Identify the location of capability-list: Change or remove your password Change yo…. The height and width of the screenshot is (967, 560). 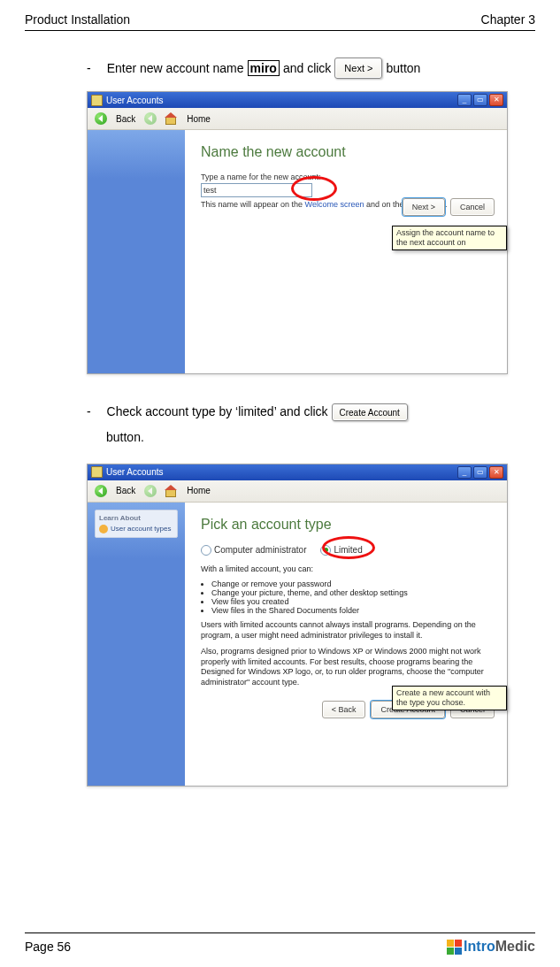
(353, 597).